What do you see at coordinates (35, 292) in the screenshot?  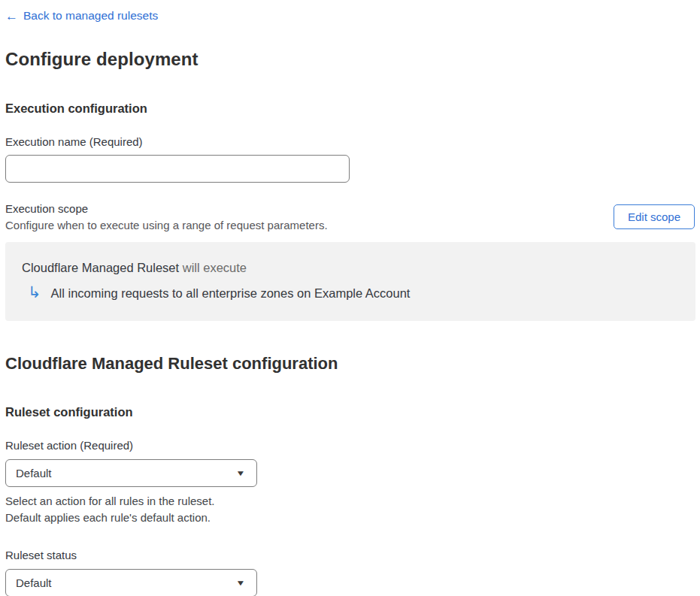 I see `turn-down-right-arrow-icon: ↳` at bounding box center [35, 292].